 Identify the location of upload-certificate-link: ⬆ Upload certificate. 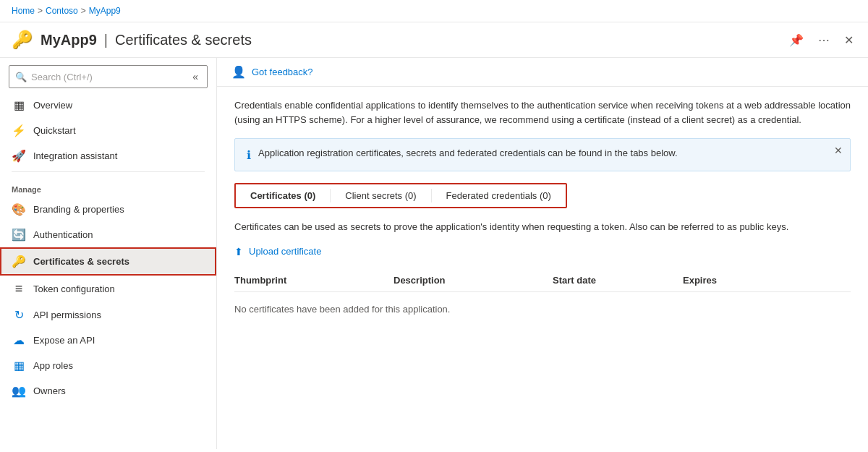
(542, 252).